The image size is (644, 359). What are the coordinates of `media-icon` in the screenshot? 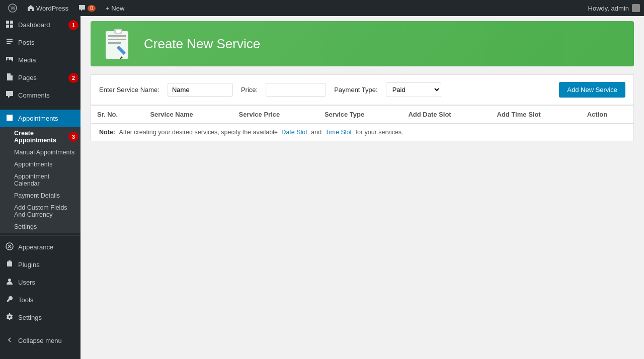 It's located at (10, 60).